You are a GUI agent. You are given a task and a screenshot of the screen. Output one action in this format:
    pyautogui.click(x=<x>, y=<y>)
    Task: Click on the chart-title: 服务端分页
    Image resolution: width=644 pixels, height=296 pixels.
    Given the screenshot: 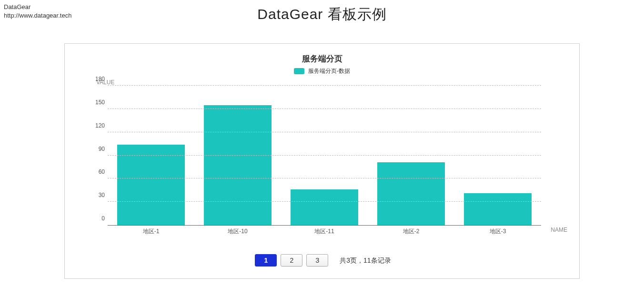 What is the action you would take?
    pyautogui.click(x=322, y=59)
    